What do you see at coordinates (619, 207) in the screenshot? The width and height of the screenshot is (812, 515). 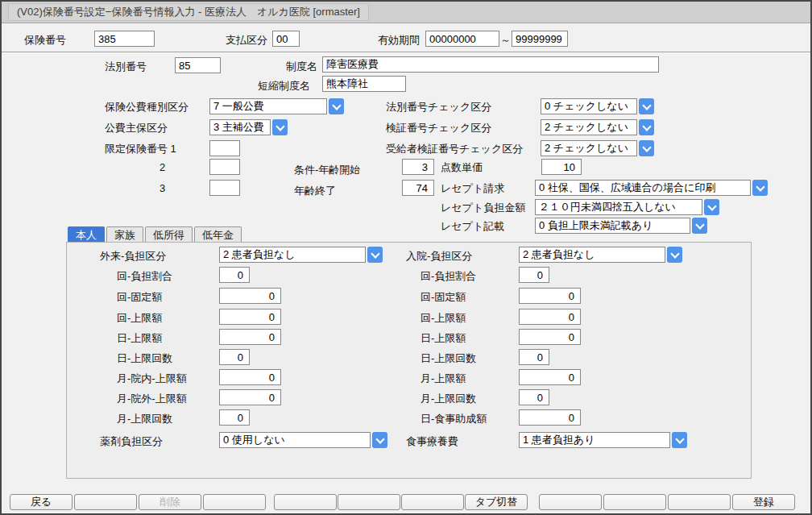 I see `receipt-burden-amount-value: ２１０円未満四捨五入しない` at bounding box center [619, 207].